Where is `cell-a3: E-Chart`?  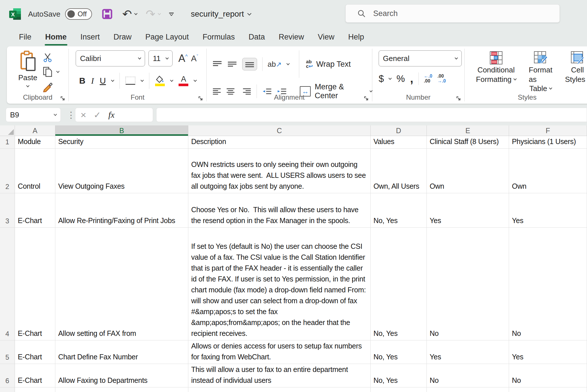 cell-a3: E-Chart is located at coordinates (35, 210).